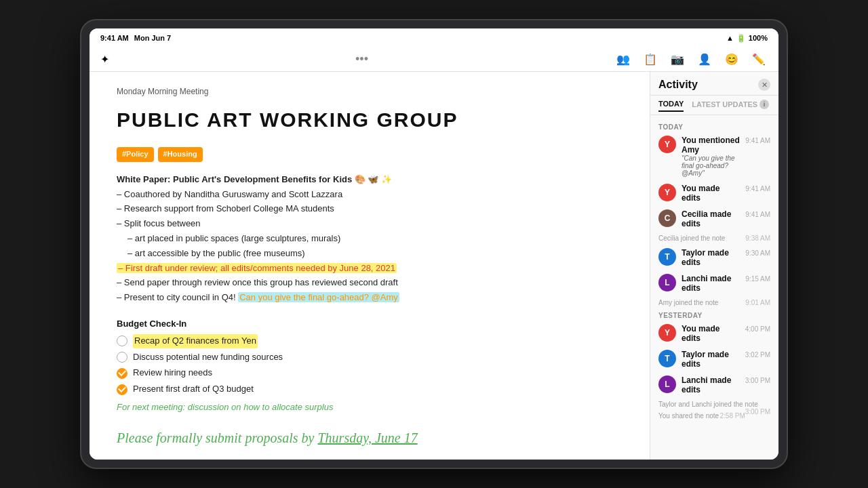 This screenshot has width=868, height=488. Describe the element at coordinates (711, 359) in the screenshot. I see `action-7: Taylor made edits` at that location.